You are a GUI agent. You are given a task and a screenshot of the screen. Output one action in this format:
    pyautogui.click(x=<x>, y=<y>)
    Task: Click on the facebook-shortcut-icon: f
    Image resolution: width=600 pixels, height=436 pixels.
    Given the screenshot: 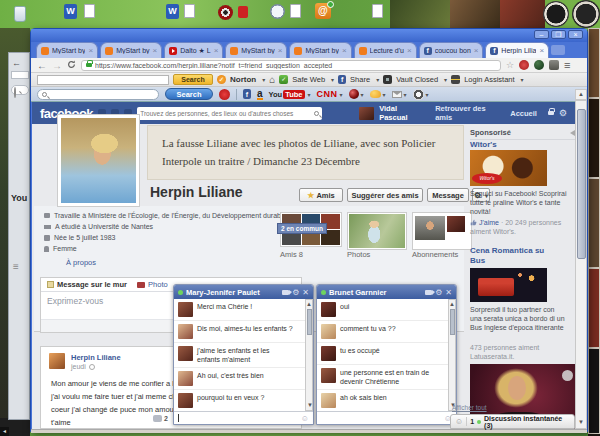 What is the action you would take?
    pyautogui.click(x=247, y=94)
    